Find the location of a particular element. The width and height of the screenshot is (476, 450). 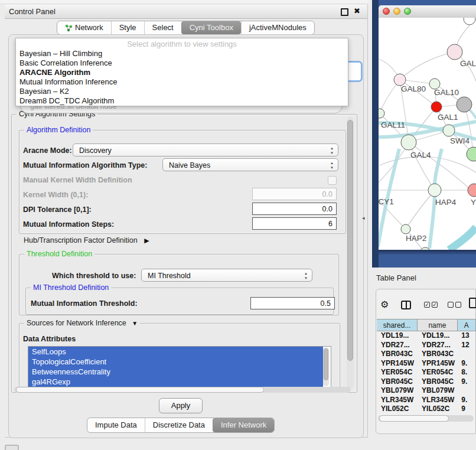

dpi-tolerance-label: DPI Tolerance [0,1]: is located at coordinates (57, 210).